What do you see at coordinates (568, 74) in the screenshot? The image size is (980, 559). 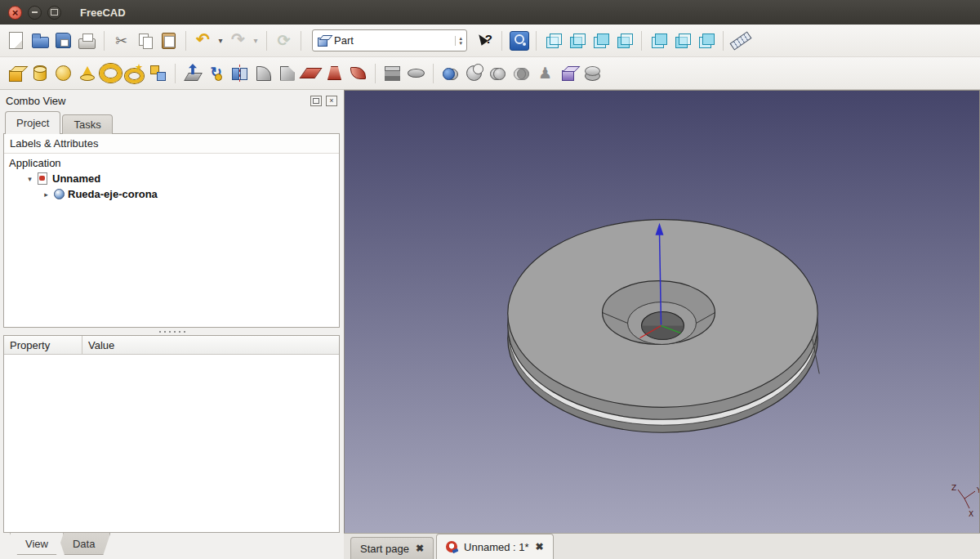 I see `convert-to-solid-icon` at bounding box center [568, 74].